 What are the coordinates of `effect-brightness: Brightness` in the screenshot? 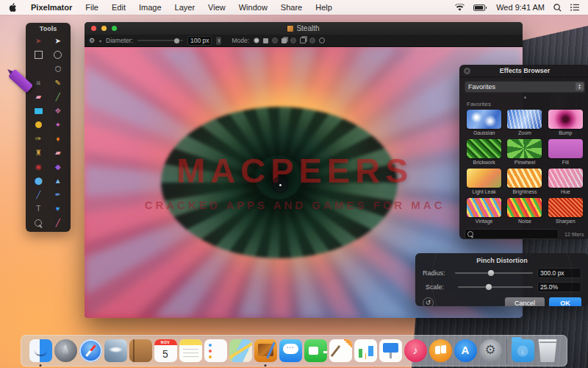 It's located at (525, 183).